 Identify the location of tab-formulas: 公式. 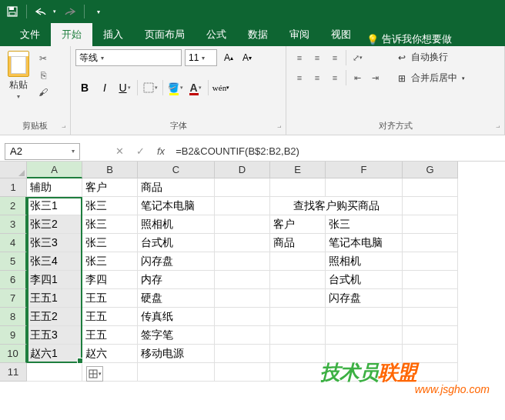
(216, 35).